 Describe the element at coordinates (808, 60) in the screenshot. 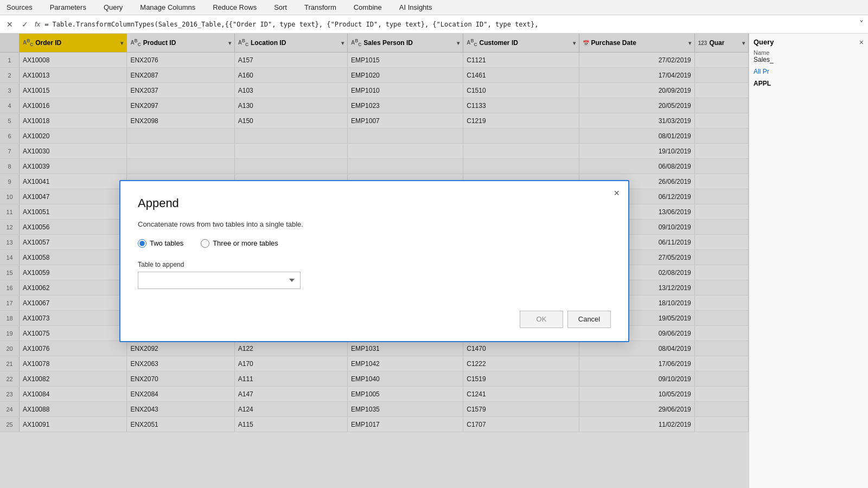

I see `prop-name-value: Sales_` at that location.